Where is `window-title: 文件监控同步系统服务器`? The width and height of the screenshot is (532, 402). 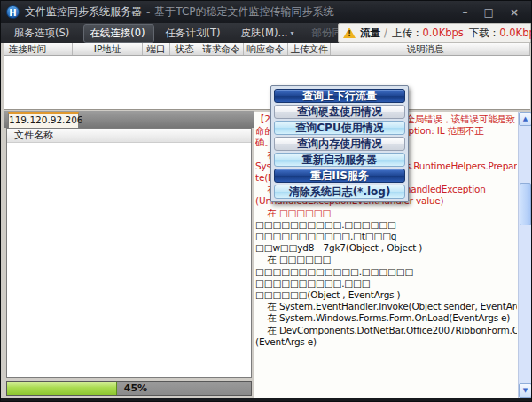 window-title: 文件监控同步系统服务器 is located at coordinates (83, 12).